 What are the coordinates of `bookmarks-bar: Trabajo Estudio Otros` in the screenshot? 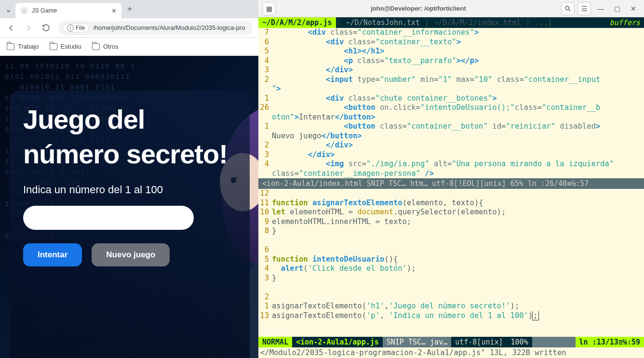 It's located at (129, 47).